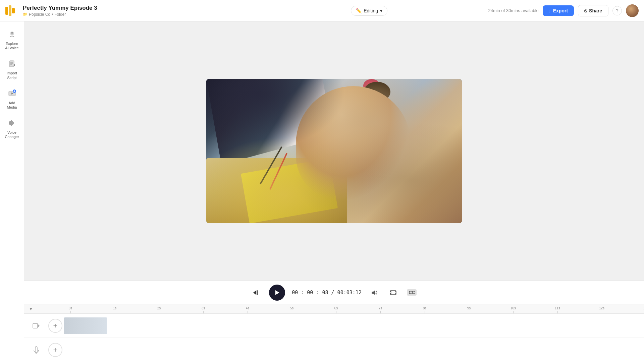 The width and height of the screenshot is (644, 362). Describe the element at coordinates (12, 100) in the screenshot. I see `sidebar-item-add-media: Add Media` at that location.